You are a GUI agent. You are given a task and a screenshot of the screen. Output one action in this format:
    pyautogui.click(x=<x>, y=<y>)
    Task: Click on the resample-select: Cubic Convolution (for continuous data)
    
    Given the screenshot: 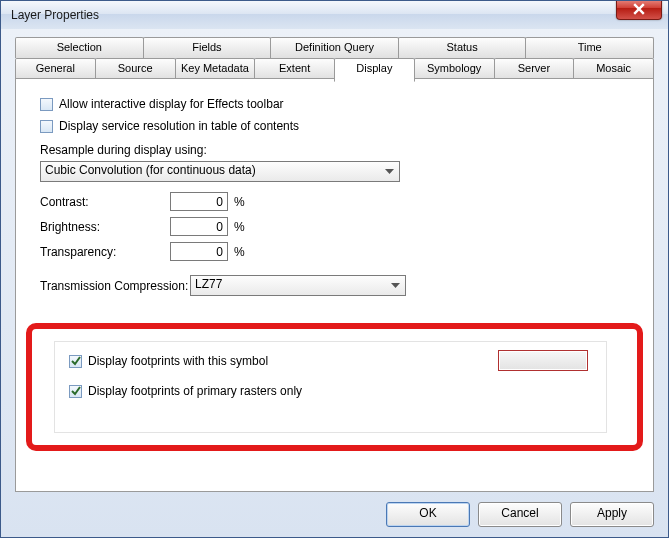 What is the action you would take?
    pyautogui.click(x=220, y=172)
    